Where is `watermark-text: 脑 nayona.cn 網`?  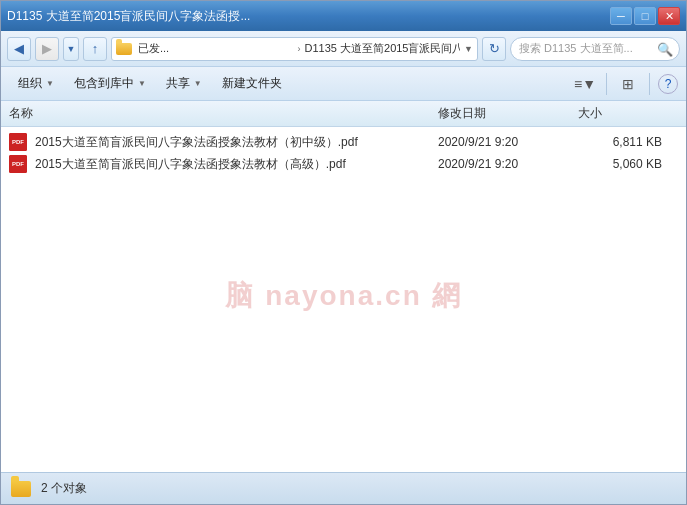 watermark-text: 脑 nayona.cn 網 is located at coordinates (343, 296).